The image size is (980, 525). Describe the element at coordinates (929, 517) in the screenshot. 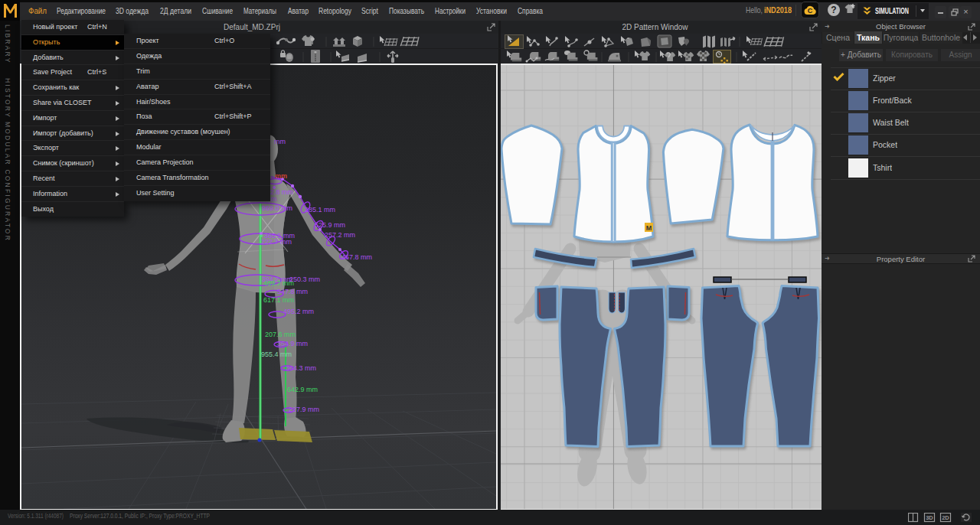

I see `svg-text: 3D` at that location.